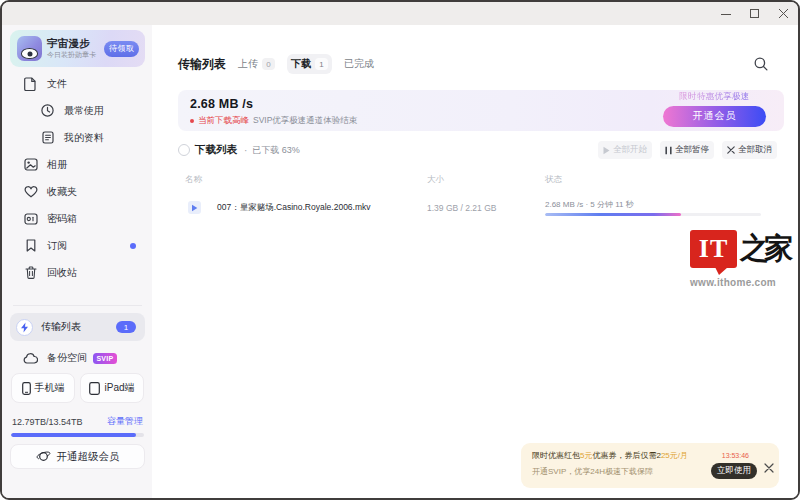 This screenshot has width=800, height=500. Describe the element at coordinates (57, 246) in the screenshot. I see `sidebar-item-label: 订阅` at that location.